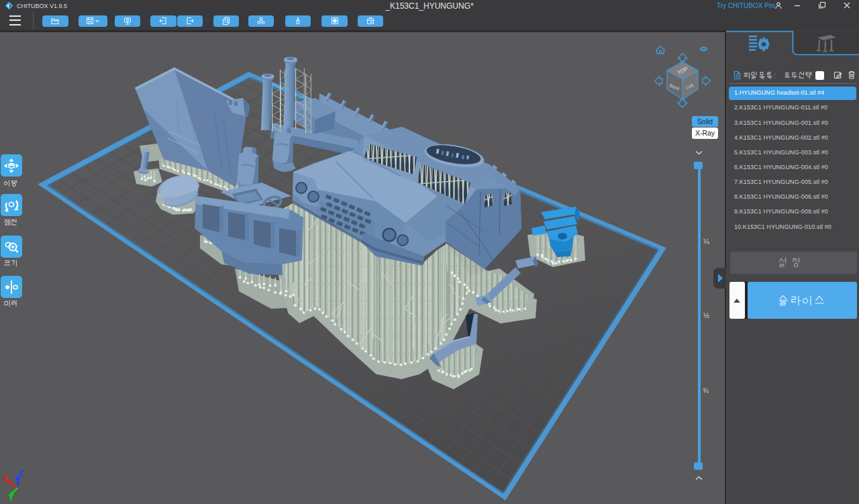 The height and width of the screenshot is (504, 859). Describe the element at coordinates (21, 474) in the screenshot. I see `svg-text: Z` at that location.